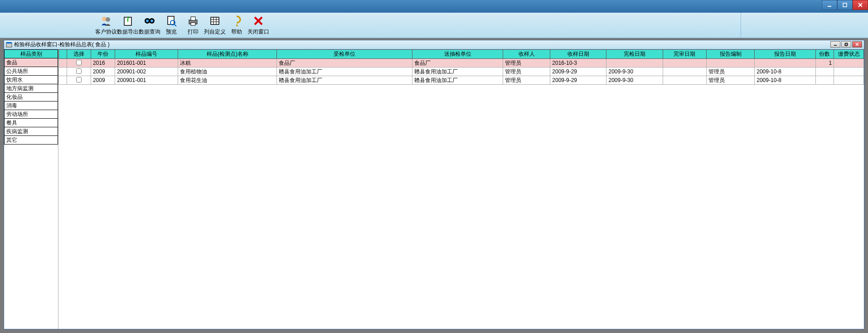 The width and height of the screenshot is (868, 333). I want to click on cell-insp: 食品厂, so click(344, 63).